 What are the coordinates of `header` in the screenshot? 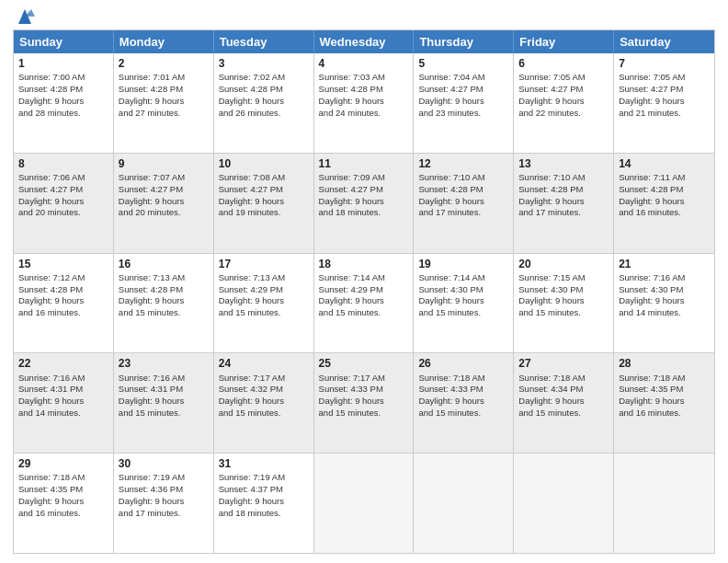 It's located at (364, 17).